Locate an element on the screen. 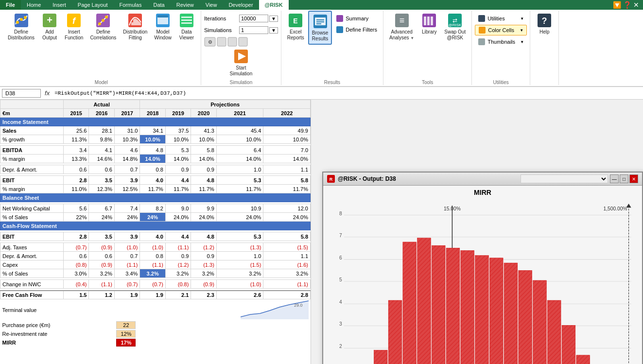 This screenshot has height=364, width=643. cell: 10.9 is located at coordinates (240, 208).